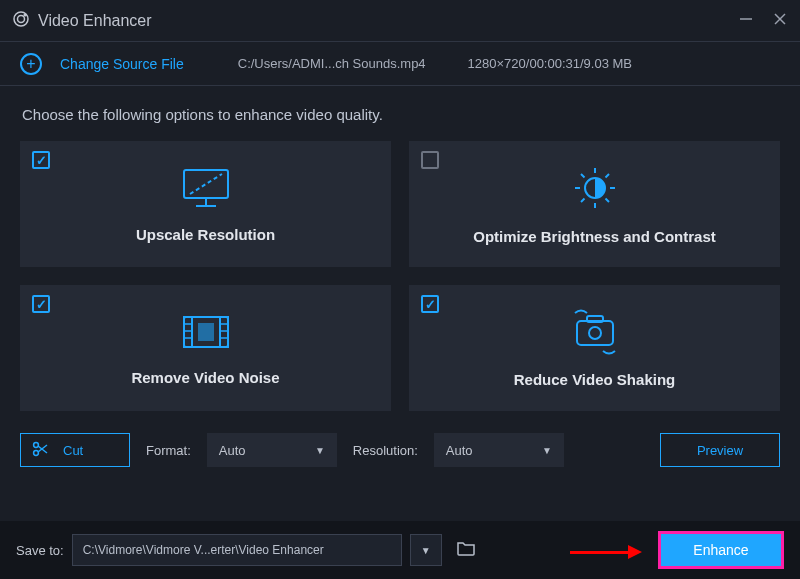  What do you see at coordinates (232, 450) in the screenshot?
I see `format-value: Auto` at bounding box center [232, 450].